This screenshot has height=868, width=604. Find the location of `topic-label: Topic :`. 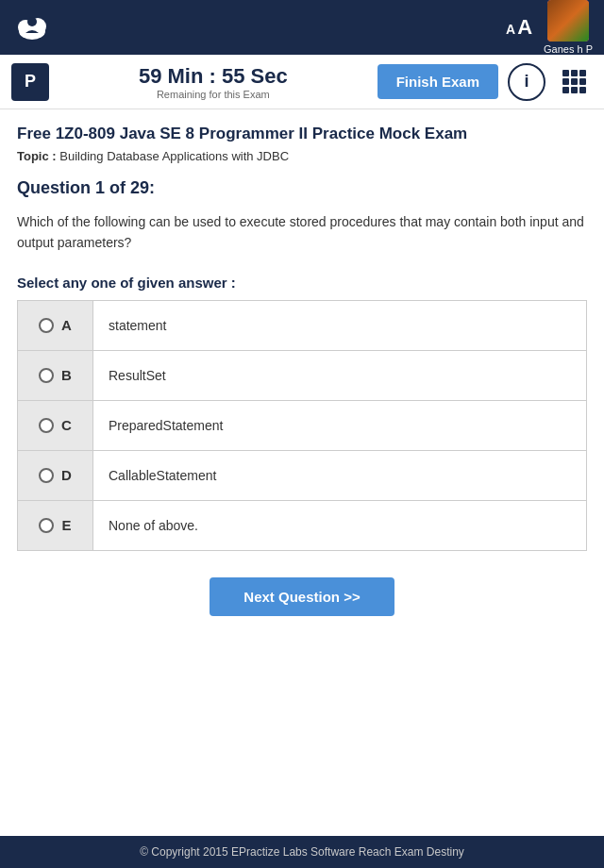

topic-label: Topic : is located at coordinates (37, 157).